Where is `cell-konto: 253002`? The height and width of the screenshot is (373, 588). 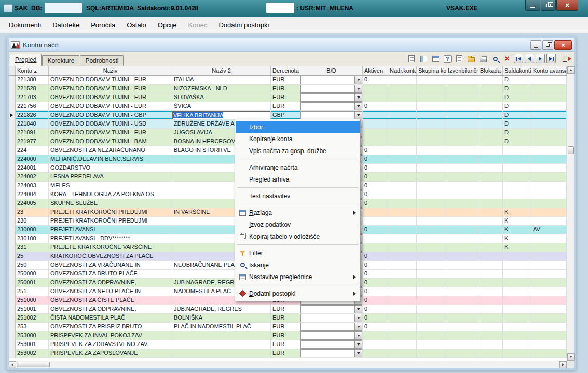
cell-konto: 253002 is located at coordinates (32, 354).